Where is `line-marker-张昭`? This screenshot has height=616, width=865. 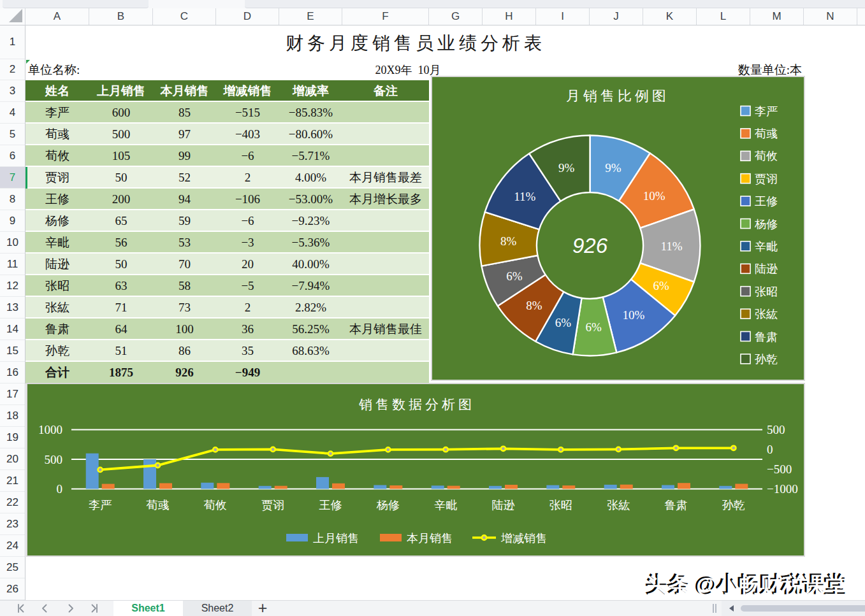 line-marker-张昭 is located at coordinates (561, 450).